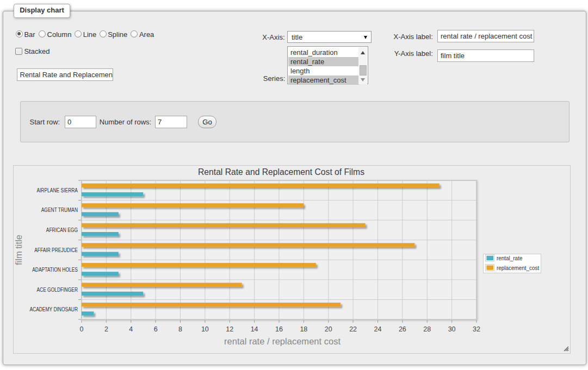 The height and width of the screenshot is (370, 588). What do you see at coordinates (329, 329) in the screenshot?
I see `svg-text: 20` at bounding box center [329, 329].